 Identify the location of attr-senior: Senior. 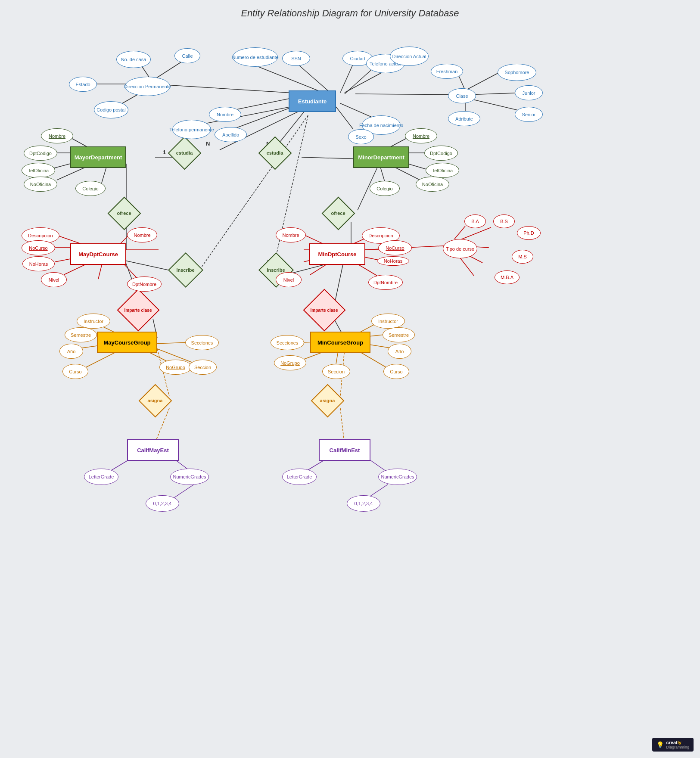
(529, 115).